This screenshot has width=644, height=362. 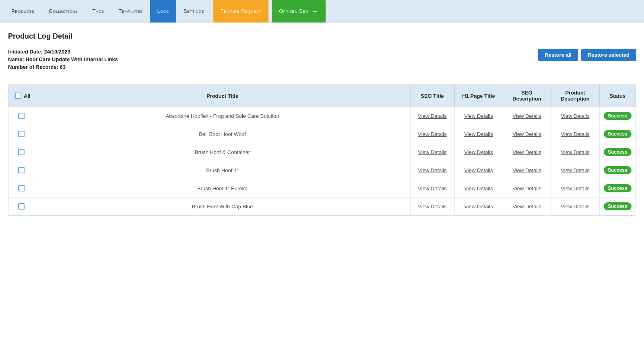 I want to click on row-product-title-2: Brush Hoof & Container, so click(x=222, y=152).